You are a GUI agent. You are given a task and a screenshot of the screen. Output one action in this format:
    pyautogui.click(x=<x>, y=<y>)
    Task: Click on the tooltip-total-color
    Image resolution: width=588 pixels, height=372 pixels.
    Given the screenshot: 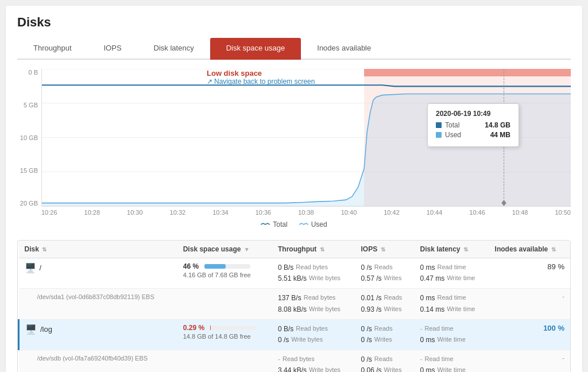 What is the action you would take?
    pyautogui.click(x=439, y=125)
    